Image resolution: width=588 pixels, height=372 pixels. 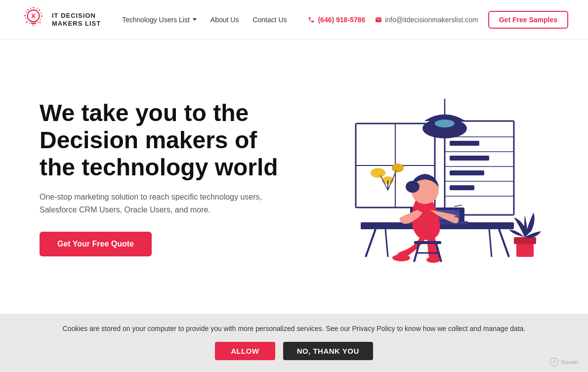 I want to click on email-icon, so click(x=378, y=20).